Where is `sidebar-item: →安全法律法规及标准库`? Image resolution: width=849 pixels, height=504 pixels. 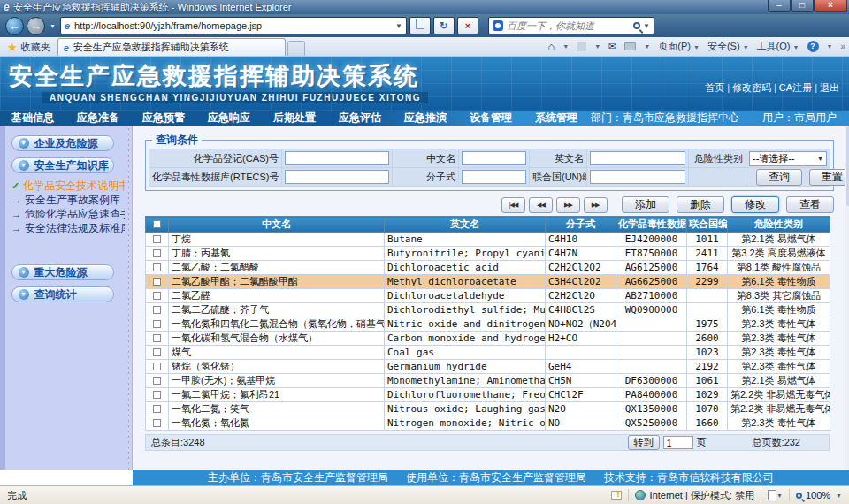 sidebar-item: →安全法律法规及标准库 is located at coordinates (68, 228).